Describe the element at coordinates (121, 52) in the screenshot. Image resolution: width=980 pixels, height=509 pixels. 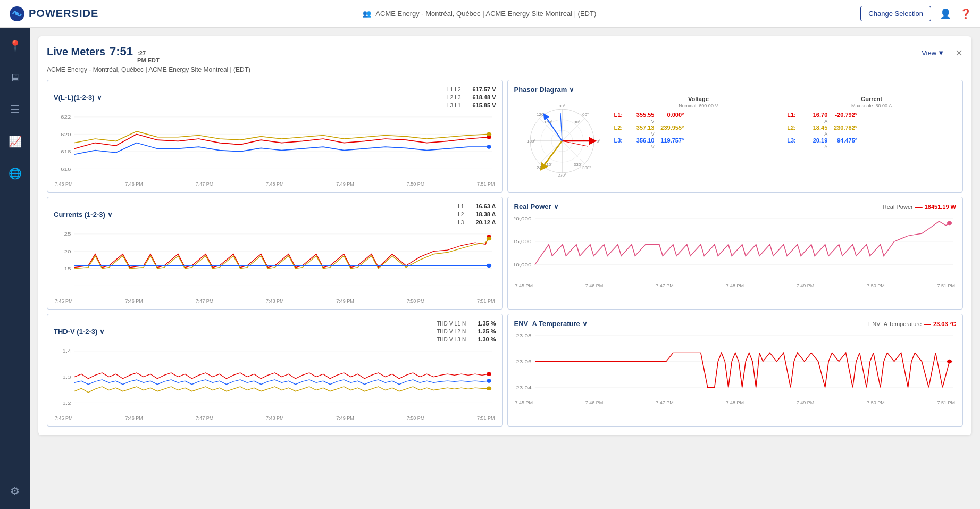
I see `live-meters-time: 7:51` at that location.